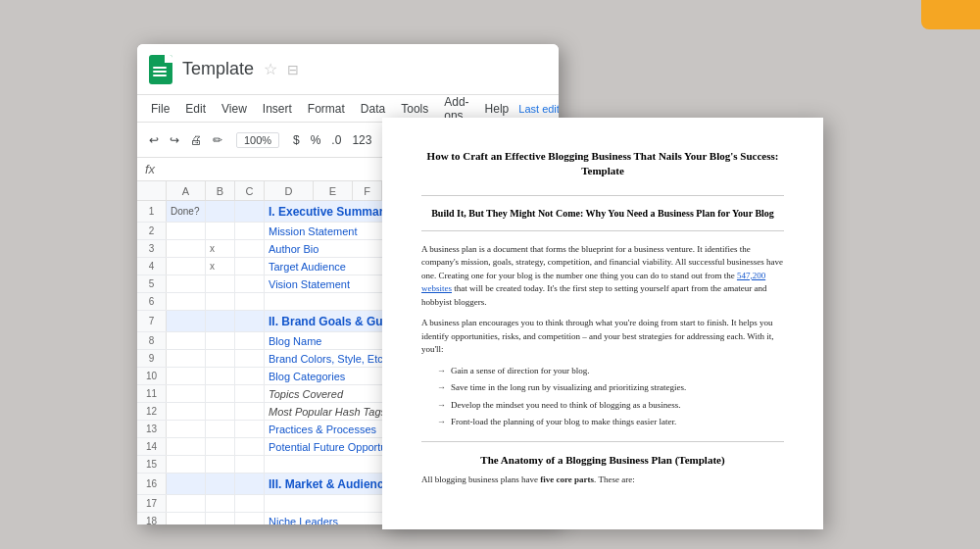 Image resolution: width=980 pixels, height=549 pixels. I want to click on col-header-c: C, so click(250, 190).